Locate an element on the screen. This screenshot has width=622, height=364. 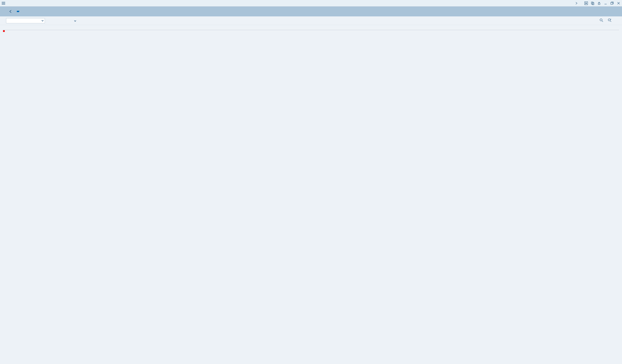
annotation-highlight-box is located at coordinates (4, 31).